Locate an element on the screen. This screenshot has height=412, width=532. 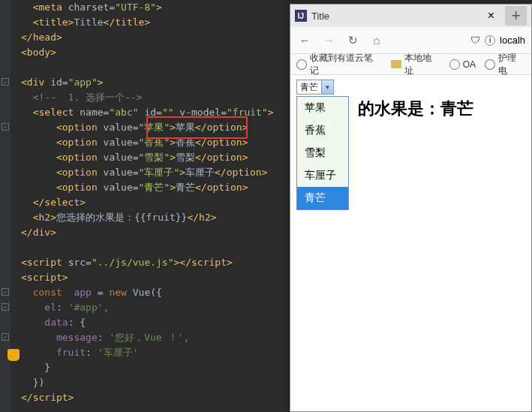
bookmark-item: 护理电 is located at coordinates (505, 65).